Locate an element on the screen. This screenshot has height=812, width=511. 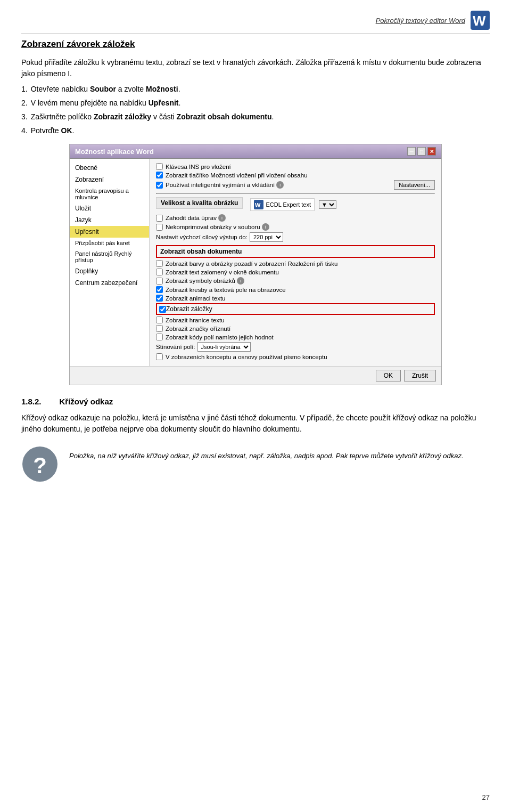
section-182: 1.8.2. Křížový odkaz Křížový odkaz odkaz… is located at coordinates (256, 416).